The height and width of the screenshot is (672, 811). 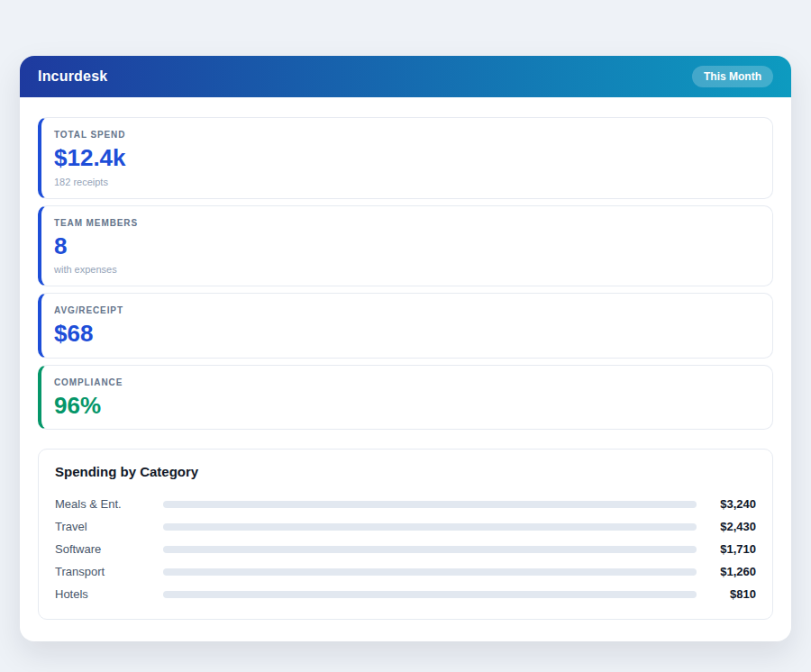 What do you see at coordinates (406, 571) in the screenshot?
I see `category-row: Transport $1,260` at bounding box center [406, 571].